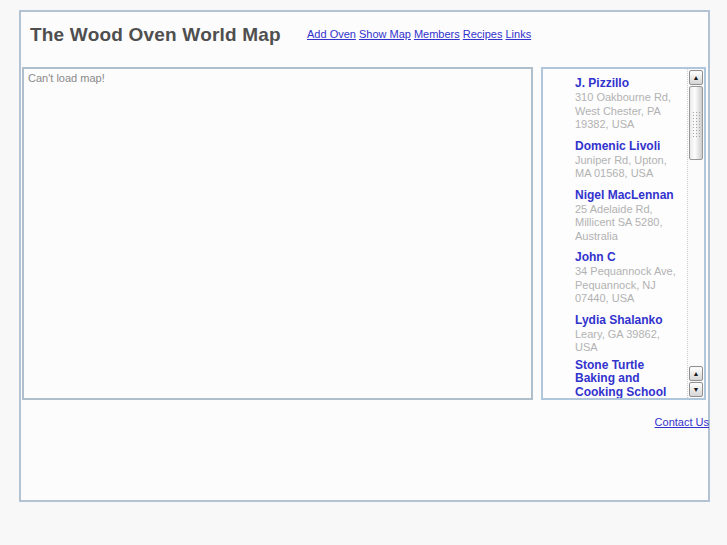 This screenshot has height=545, width=727. I want to click on members-panel: J. Pizzillo 310 Oakbourne Rd, West Chest…, so click(624, 234).